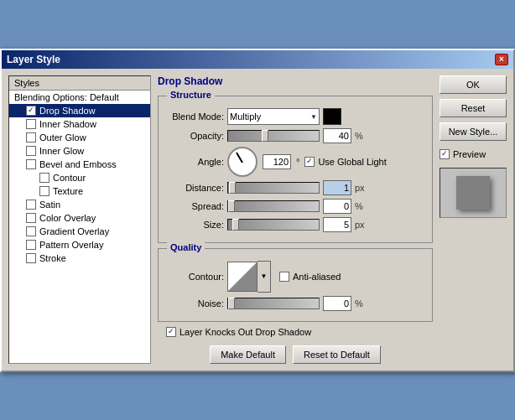  Describe the element at coordinates (346, 162) in the screenshot. I see `global-light-row: Use Global Light` at that location.